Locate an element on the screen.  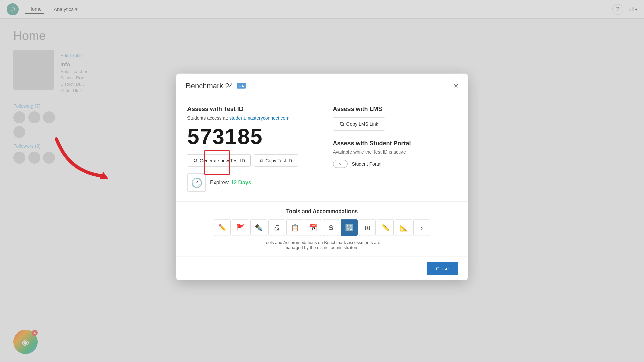
masteryconnect-link: student.masteryconnect.com is located at coordinates (260, 118).